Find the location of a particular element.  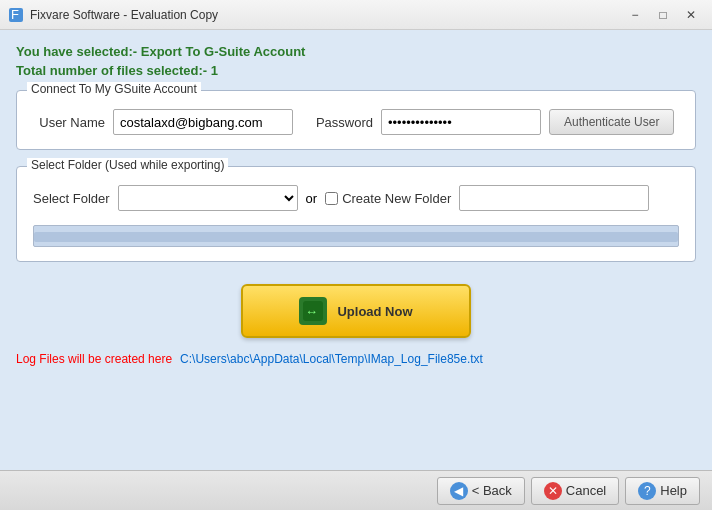

log-section: Log Files will be created here C:\Users\… is located at coordinates (356, 359).